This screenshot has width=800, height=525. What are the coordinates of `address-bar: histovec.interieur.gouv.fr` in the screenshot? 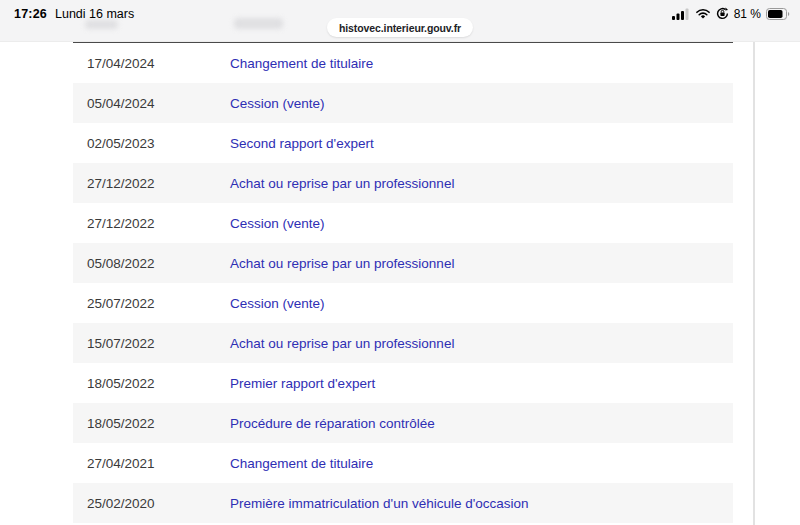 It's located at (400, 28).